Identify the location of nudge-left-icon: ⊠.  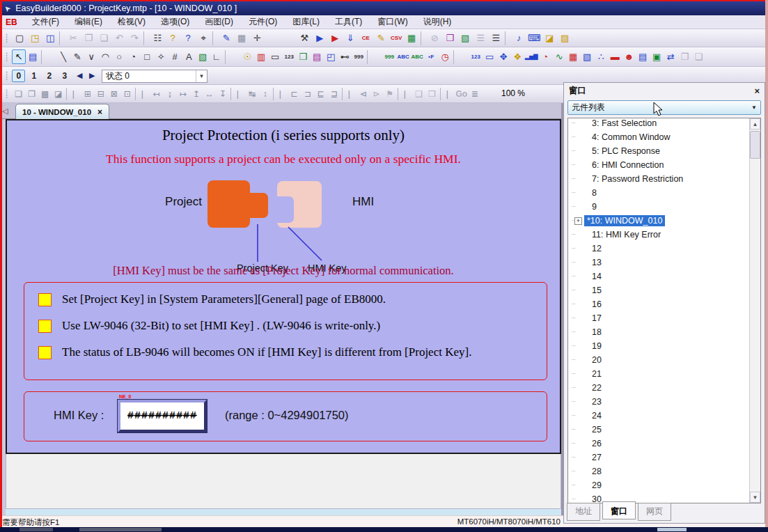
(114, 94).